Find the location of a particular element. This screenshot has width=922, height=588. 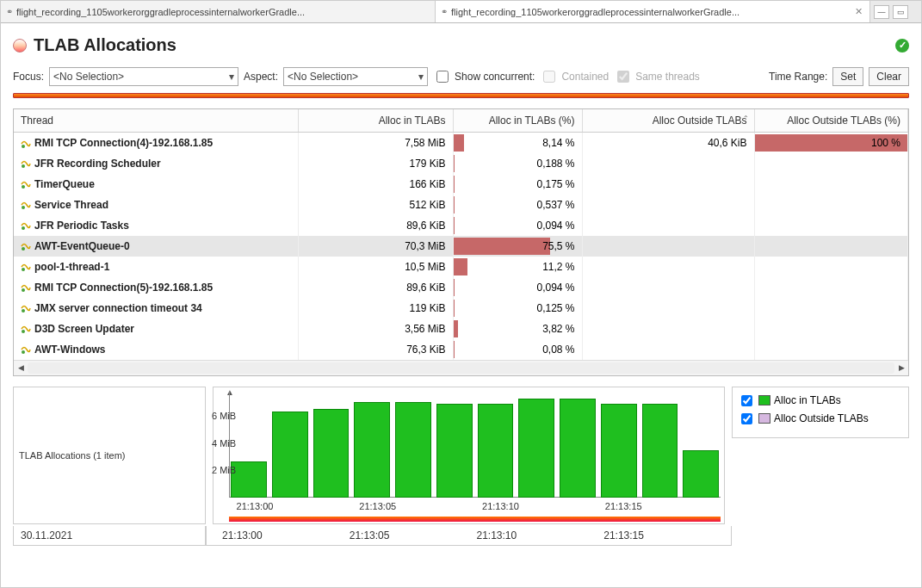

y-tick: 6 MiB is located at coordinates (219, 416).